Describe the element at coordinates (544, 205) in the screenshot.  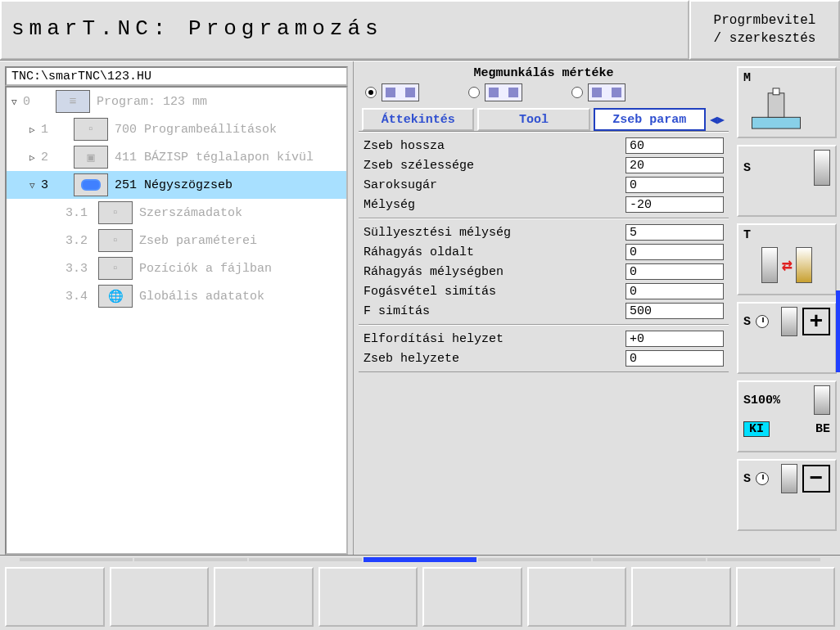
I see `param-row: Mélység` at that location.